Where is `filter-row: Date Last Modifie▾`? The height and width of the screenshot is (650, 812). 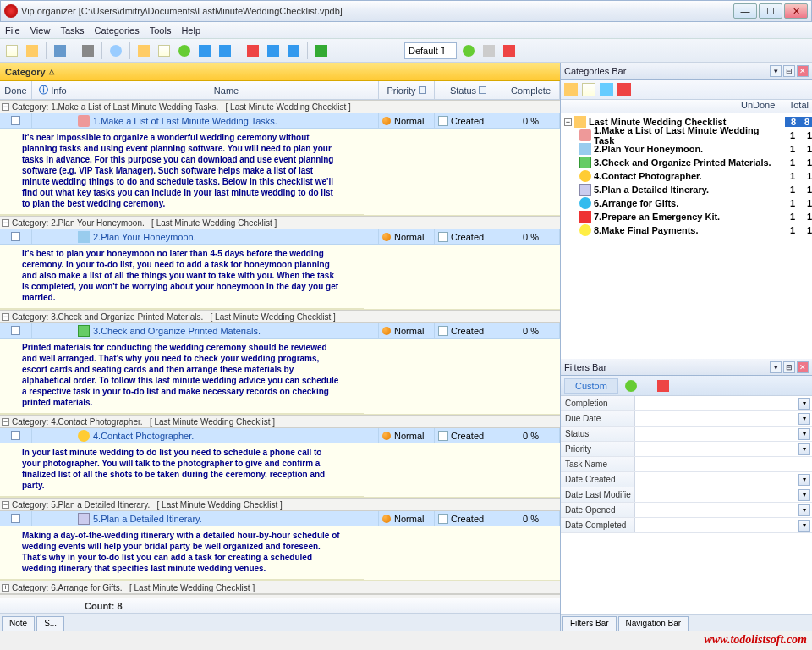 filter-row: Date Last Modifie▾ is located at coordinates (687, 495).